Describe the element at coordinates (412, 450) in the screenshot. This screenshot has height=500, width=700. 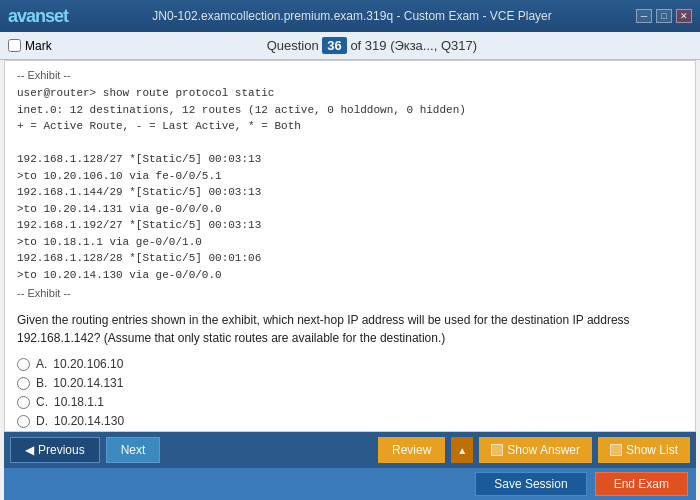
I see `review-button: Review` at that location.